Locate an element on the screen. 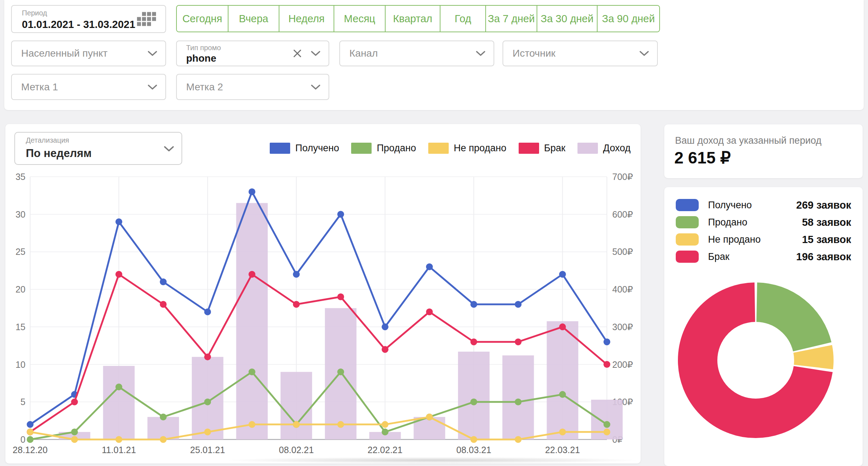 This screenshot has width=868, height=466. source-select: Источник is located at coordinates (580, 53).